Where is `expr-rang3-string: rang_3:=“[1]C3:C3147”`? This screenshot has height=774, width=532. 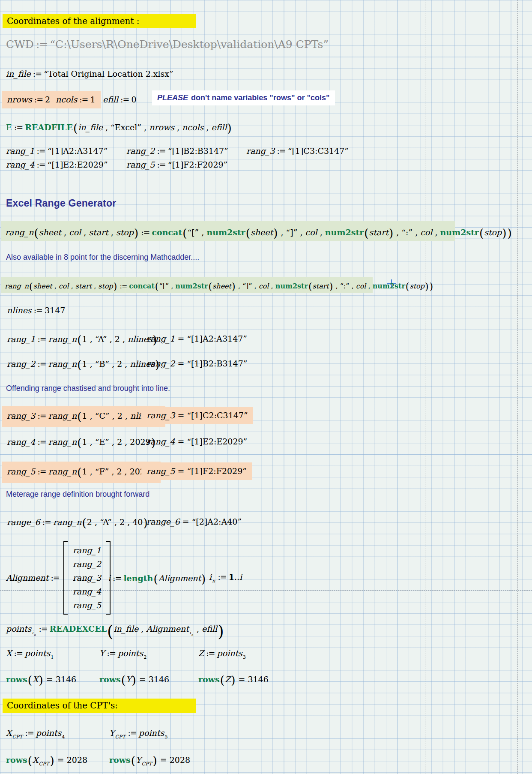 expr-rang3-string: rang_3:=“[1]C3:C3147” is located at coordinates (297, 151).